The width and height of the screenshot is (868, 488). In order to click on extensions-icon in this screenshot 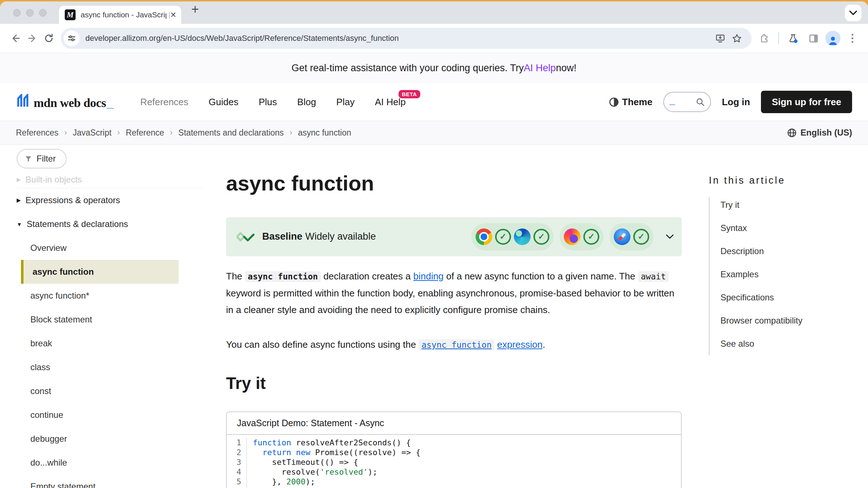, I will do `click(764, 38)`.